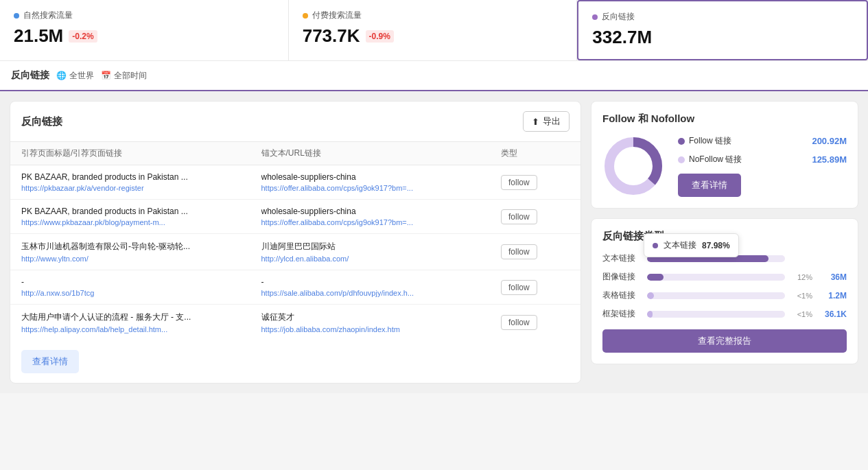  What do you see at coordinates (723, 30) in the screenshot?
I see `backlink-metric: 反向链接 332.7M` at bounding box center [723, 30].